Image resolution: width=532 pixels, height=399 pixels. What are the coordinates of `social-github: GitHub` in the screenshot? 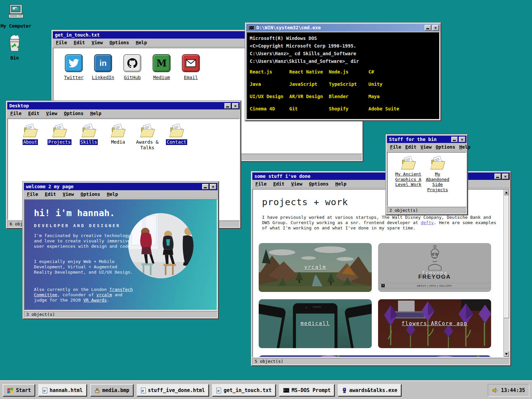 It's located at (132, 67).